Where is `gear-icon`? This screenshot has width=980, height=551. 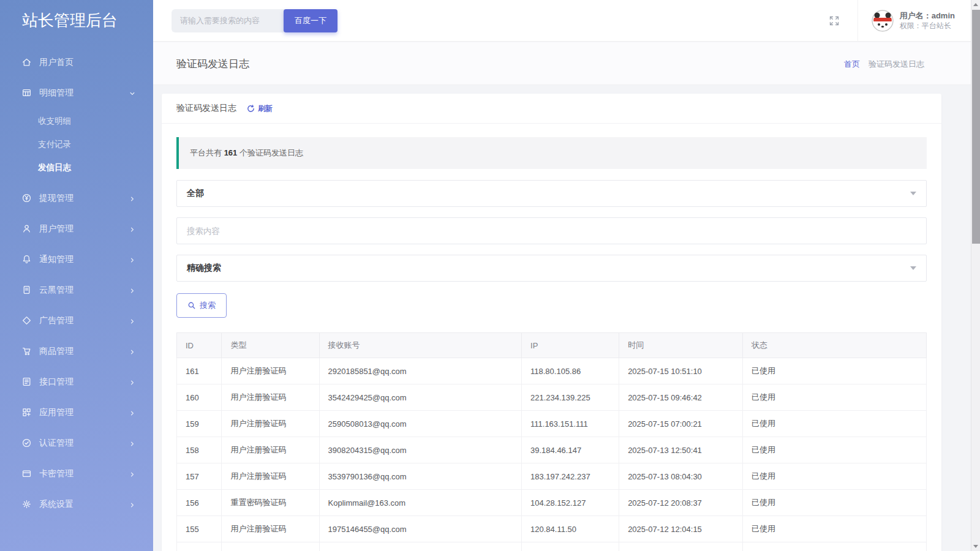 gear-icon is located at coordinates (27, 504).